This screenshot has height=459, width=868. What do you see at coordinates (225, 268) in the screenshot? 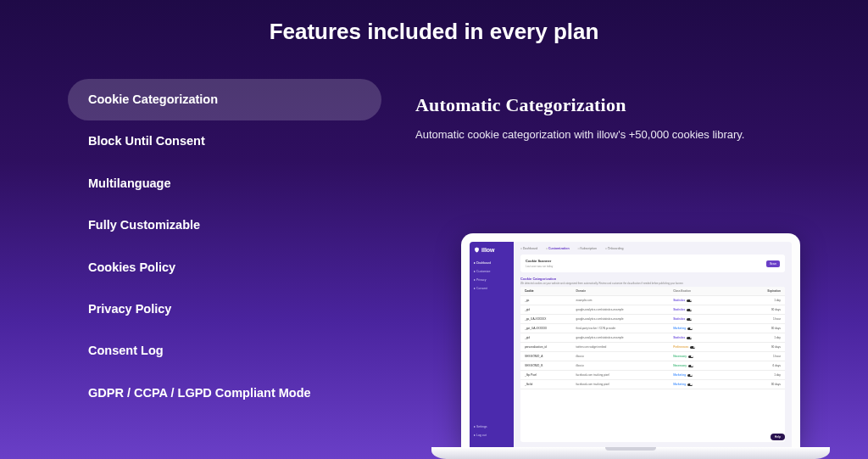
I see `feature-tab: Cookies Policy` at bounding box center [225, 268].